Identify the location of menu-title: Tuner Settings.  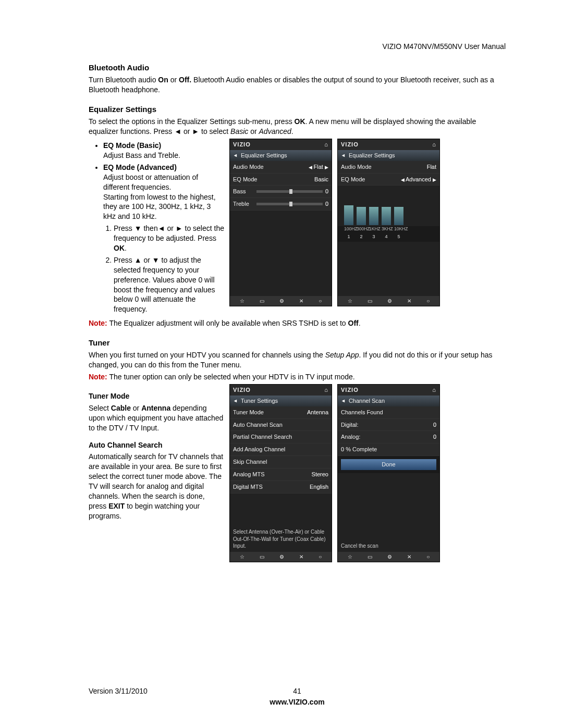
(260, 401).